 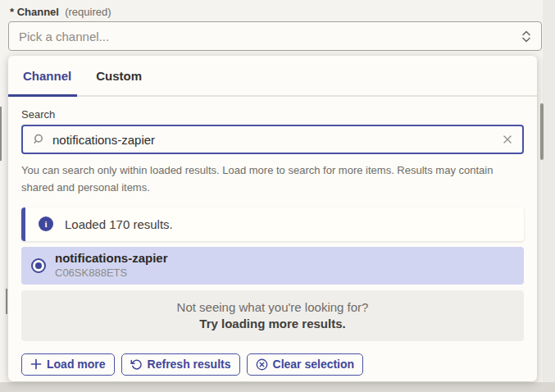 What do you see at coordinates (34, 11) in the screenshot?
I see `field-label-text: * Channel` at bounding box center [34, 11].